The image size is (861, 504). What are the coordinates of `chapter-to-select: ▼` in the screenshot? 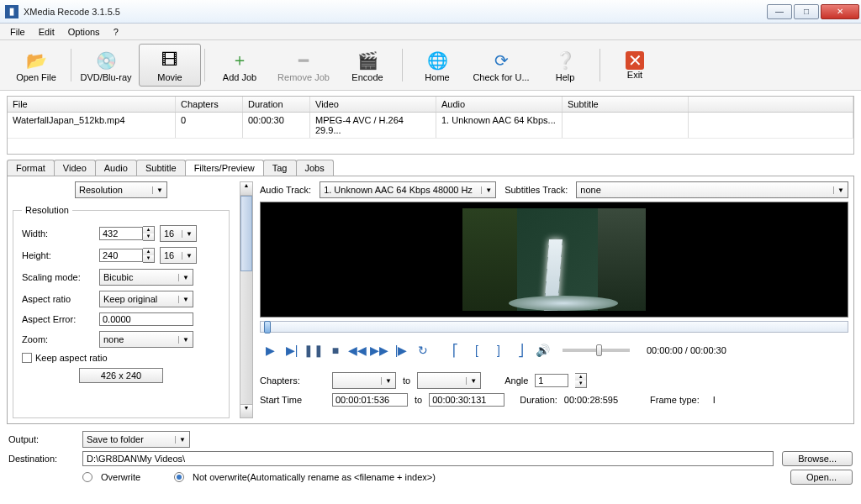 It's located at (449, 381).